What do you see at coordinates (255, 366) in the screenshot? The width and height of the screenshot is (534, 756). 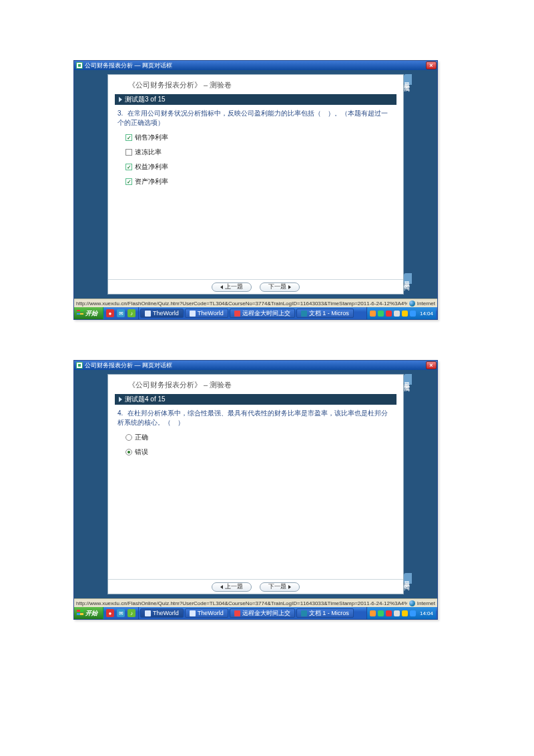 I see `window-title: 公司财务报表分析 — 网页对话框` at bounding box center [255, 366].